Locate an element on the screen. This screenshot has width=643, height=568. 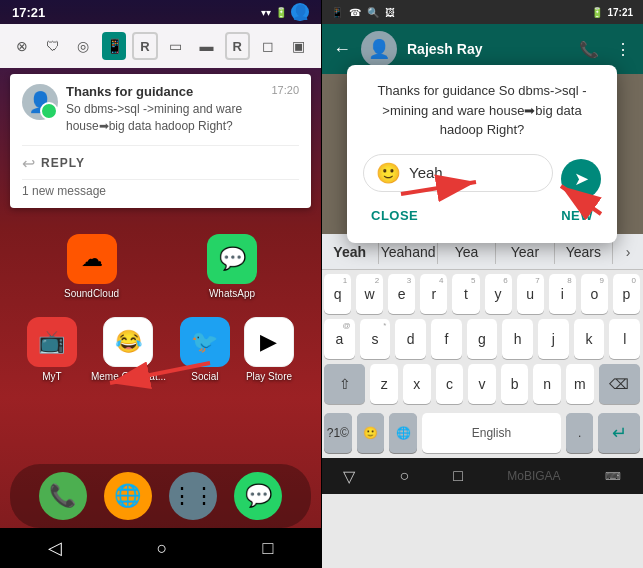
reply-input: Yeah is located at coordinates (474, 172).